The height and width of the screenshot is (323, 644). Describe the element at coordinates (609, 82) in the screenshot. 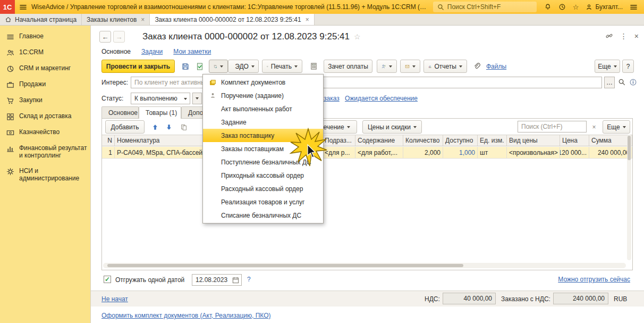

I see `interest-choose-button: …` at that location.